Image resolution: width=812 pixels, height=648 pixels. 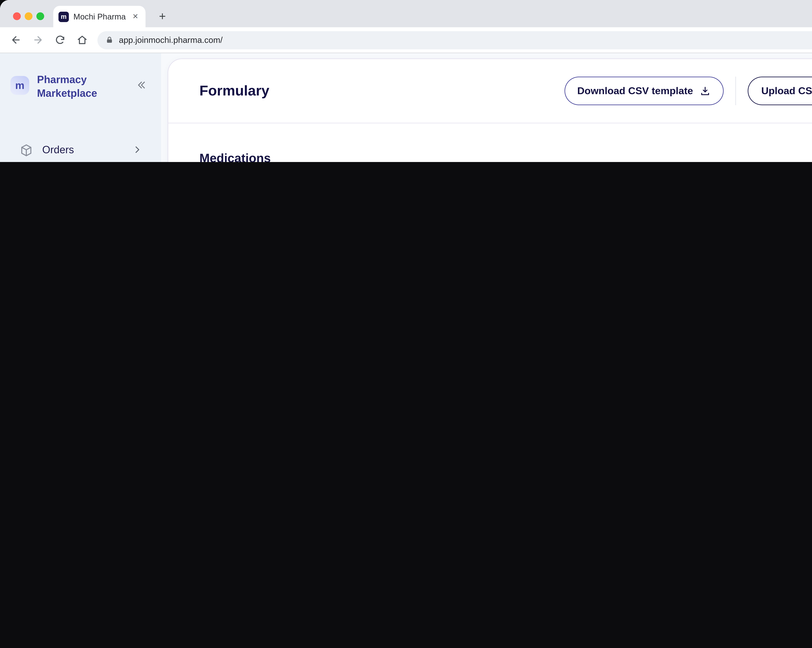 I want to click on download-csv-template-button: Download CSV template, so click(x=644, y=91).